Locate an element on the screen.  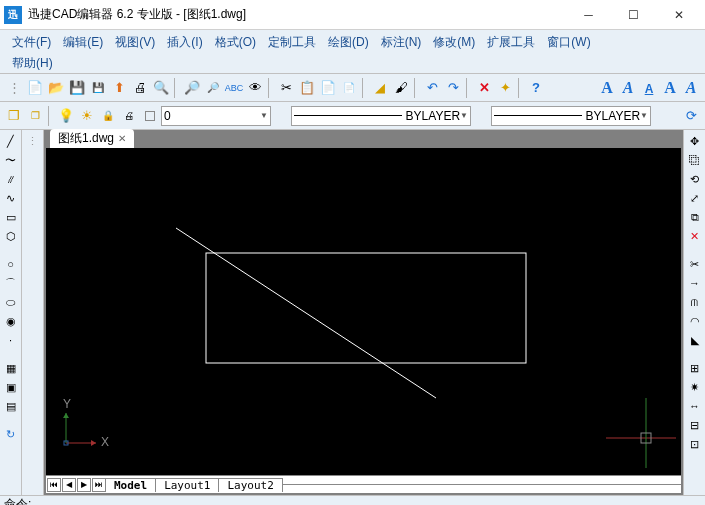
menu-modify: 修改(M) is located at coordinates (454, 42).